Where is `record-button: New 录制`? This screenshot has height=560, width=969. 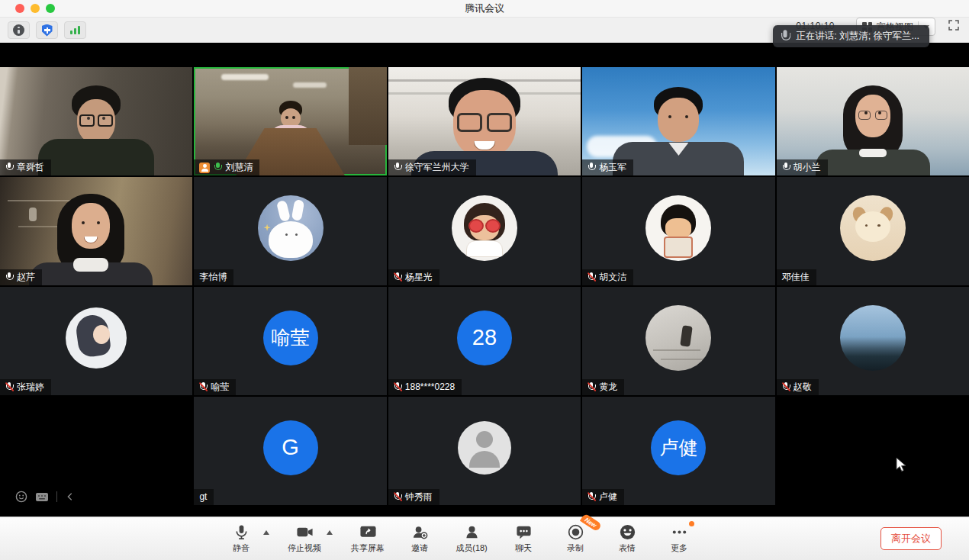 record-button: New 录制 is located at coordinates (575, 539).